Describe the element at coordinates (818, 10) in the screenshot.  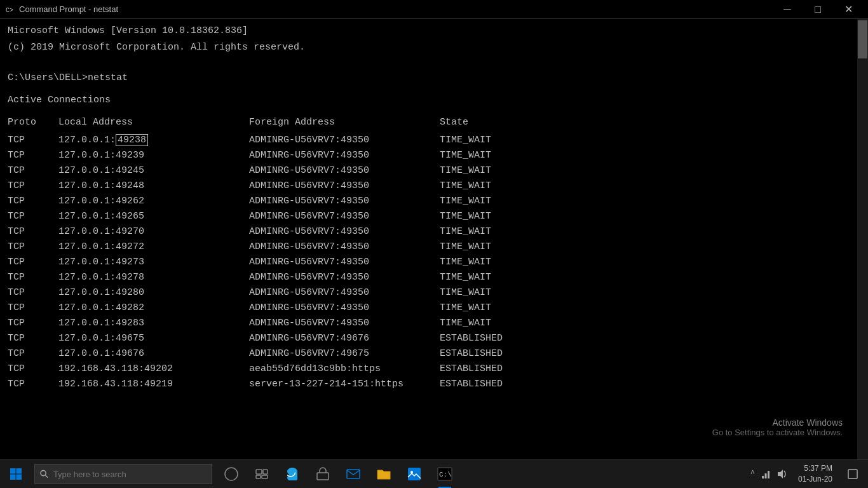
I see `maximize-button: □` at that location.